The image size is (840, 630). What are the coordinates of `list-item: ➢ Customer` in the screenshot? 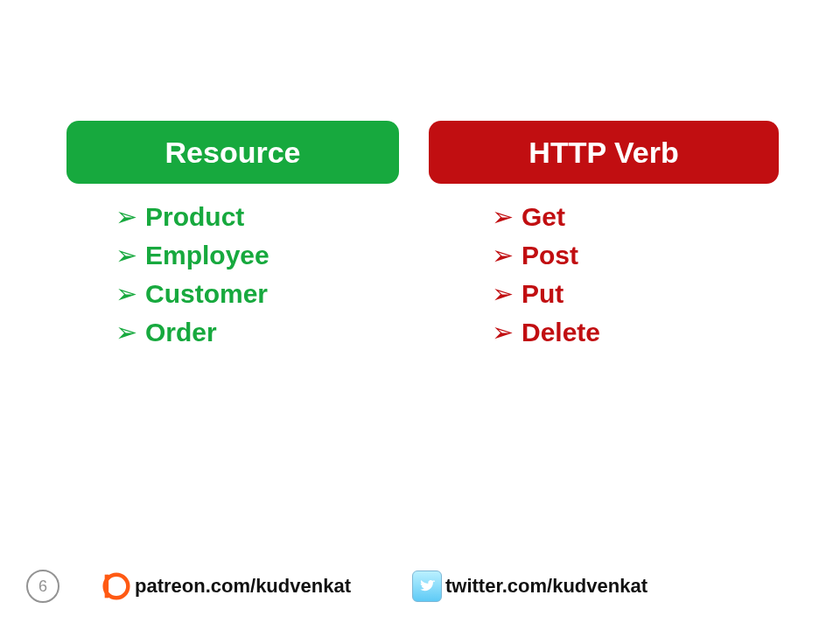 It's located at (192, 294).